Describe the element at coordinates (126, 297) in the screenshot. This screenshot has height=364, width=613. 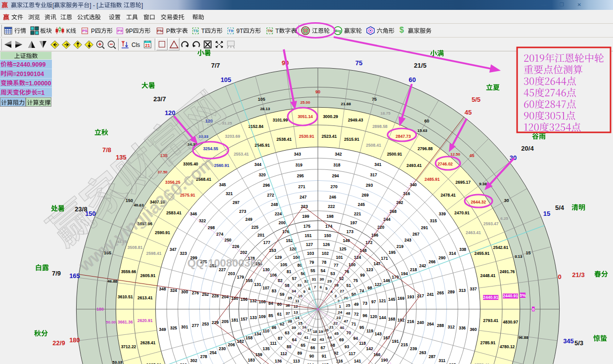
I see `svg-text: 3610.51` at that location.